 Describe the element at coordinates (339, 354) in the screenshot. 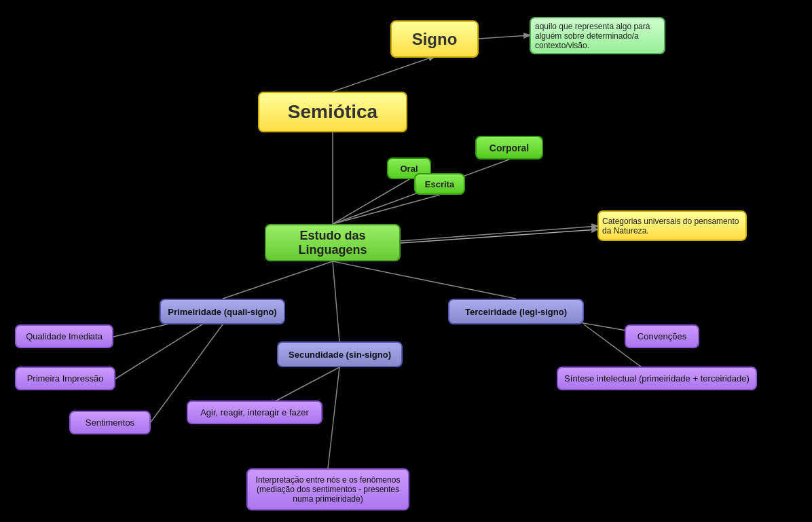

I see `secundidade-node: Secundidade (sin-signo)` at that location.